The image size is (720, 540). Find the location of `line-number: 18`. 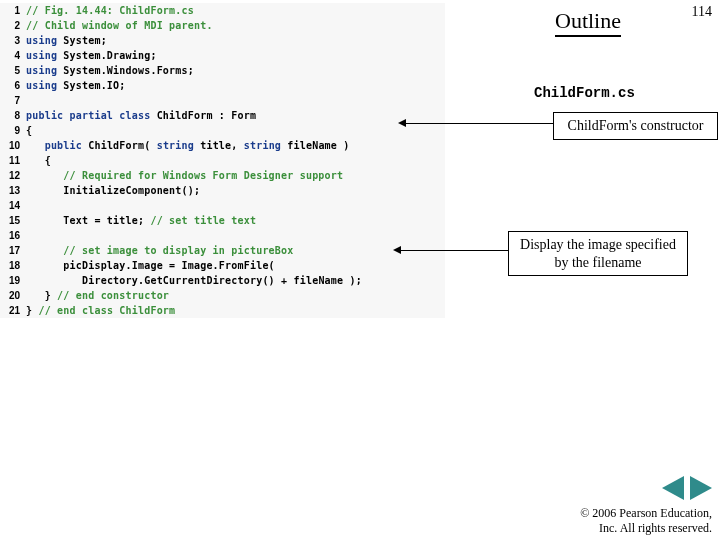

line-number: 18 is located at coordinates (13, 266).